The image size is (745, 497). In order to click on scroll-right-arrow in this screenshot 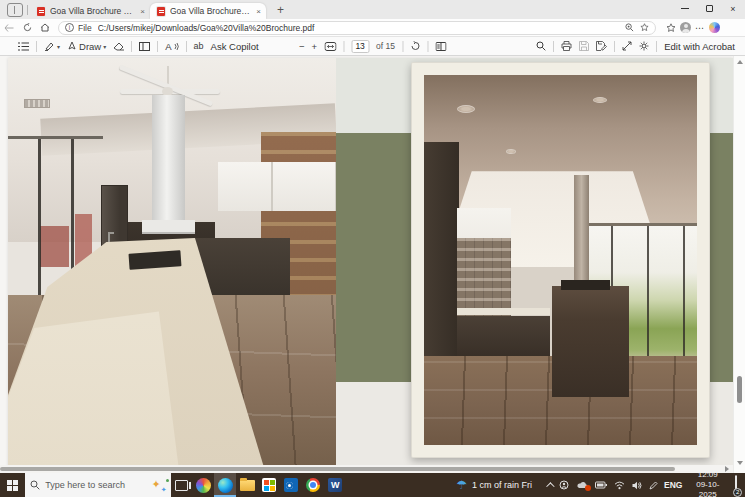, I will do `click(727, 469)`.